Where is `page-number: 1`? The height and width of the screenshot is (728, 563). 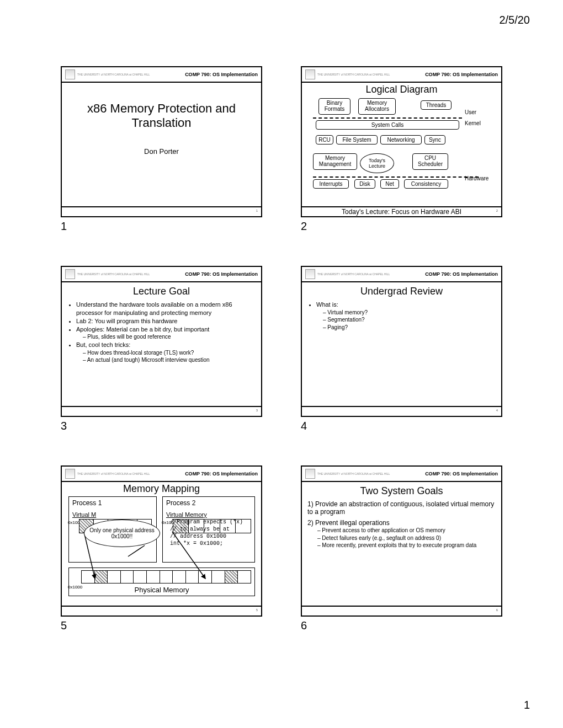
page-number: 1 is located at coordinates (527, 705).